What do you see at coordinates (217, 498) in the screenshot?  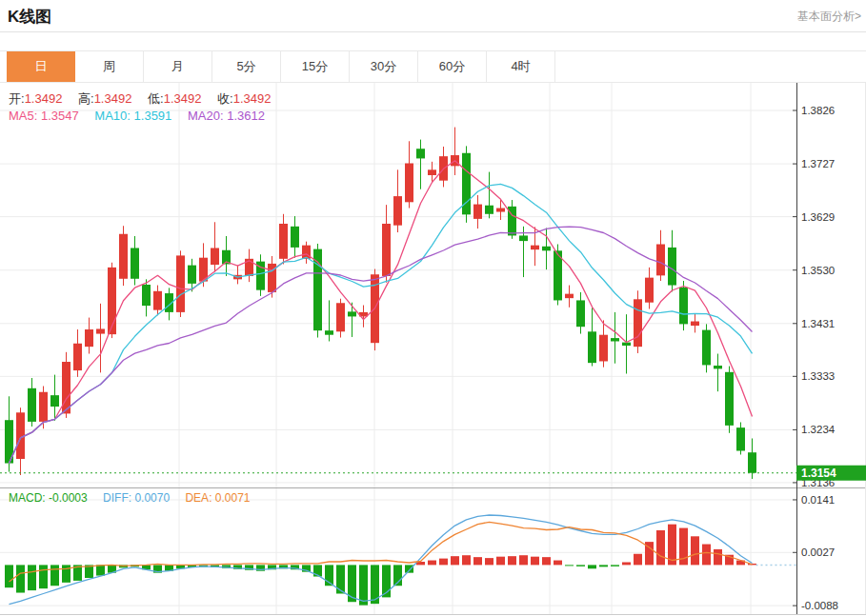 I see `dea-label: DEA: 0.0071` at bounding box center [217, 498].